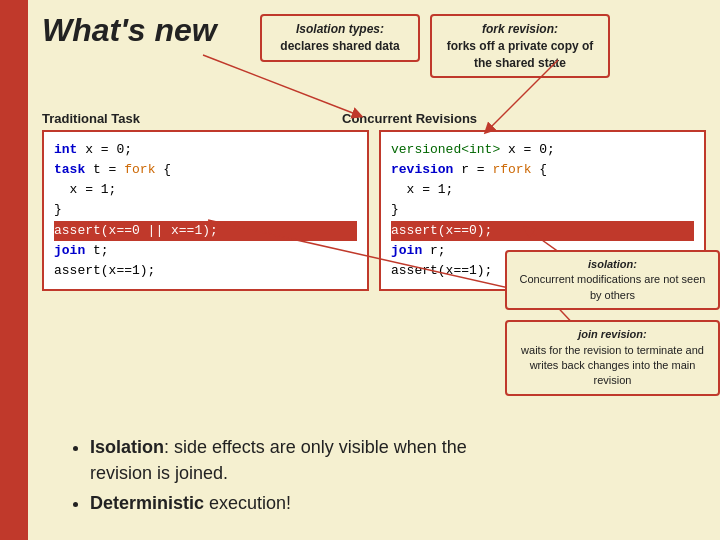 The image size is (720, 540). What do you see at coordinates (612, 358) in the screenshot?
I see `join-revision-callout: join revision: waits for the revision to…` at bounding box center [612, 358].